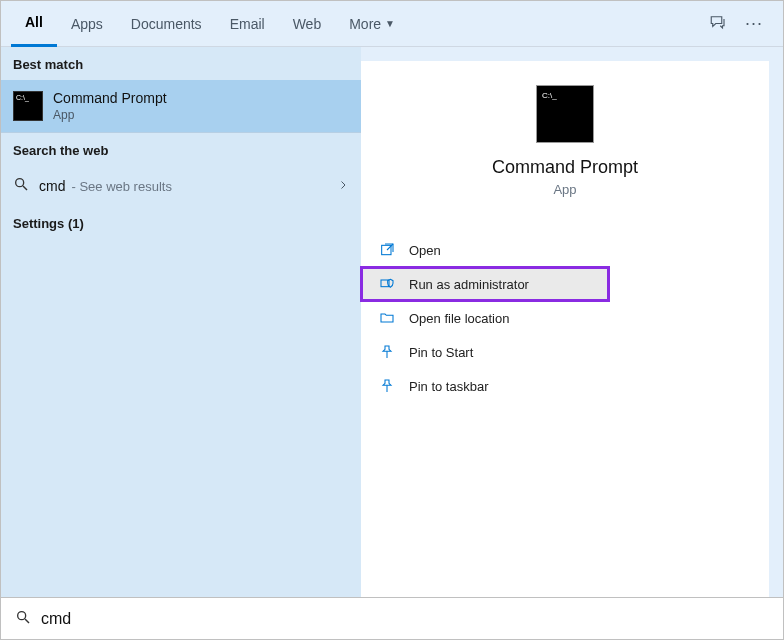 Image resolution: width=784 pixels, height=640 pixels. I want to click on tab-email: Email, so click(248, 24).